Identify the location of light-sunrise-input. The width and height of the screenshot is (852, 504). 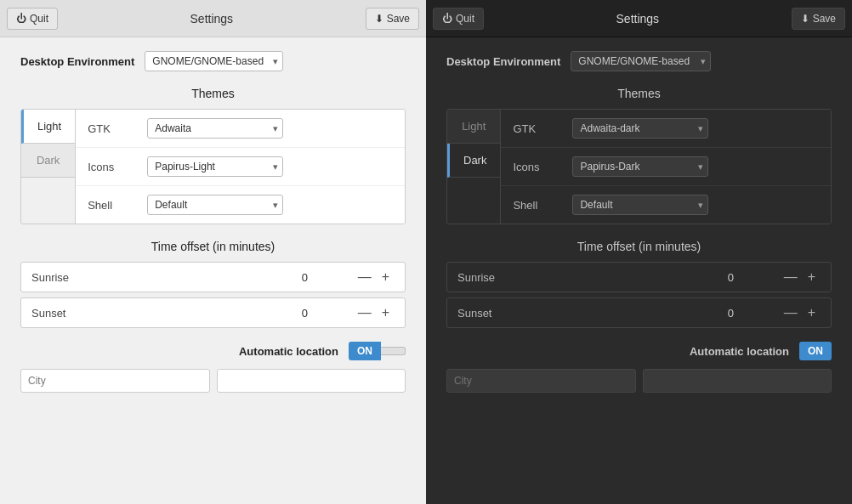
(327, 277).